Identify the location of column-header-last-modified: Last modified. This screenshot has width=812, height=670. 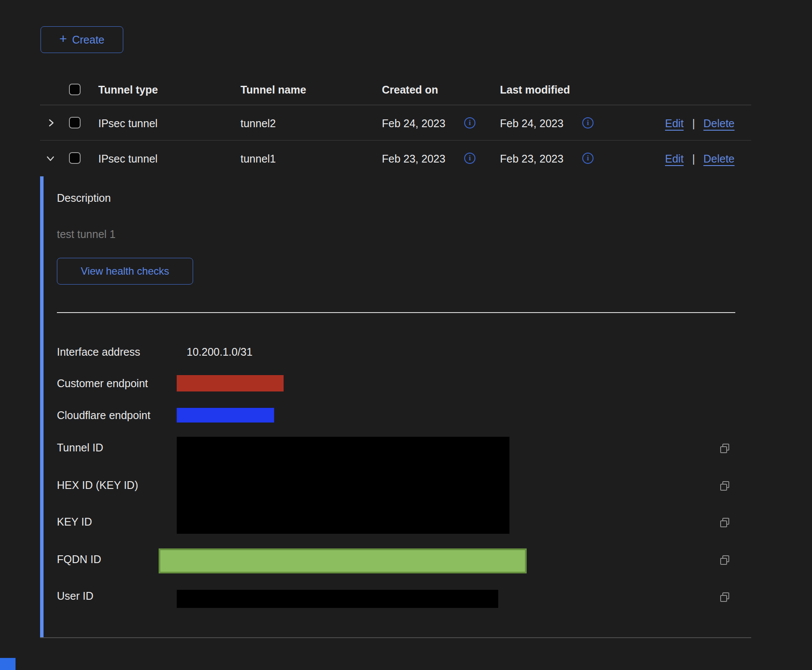
(535, 90).